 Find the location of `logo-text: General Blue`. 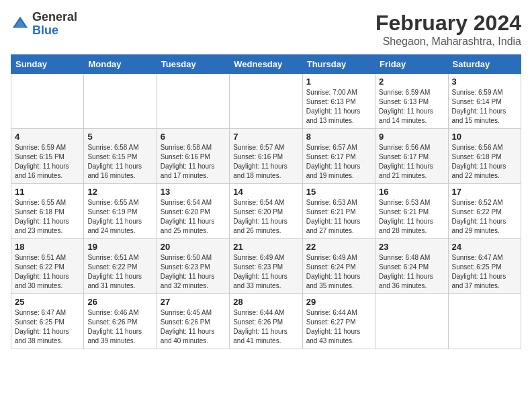

logo-text: General Blue is located at coordinates (55, 24).